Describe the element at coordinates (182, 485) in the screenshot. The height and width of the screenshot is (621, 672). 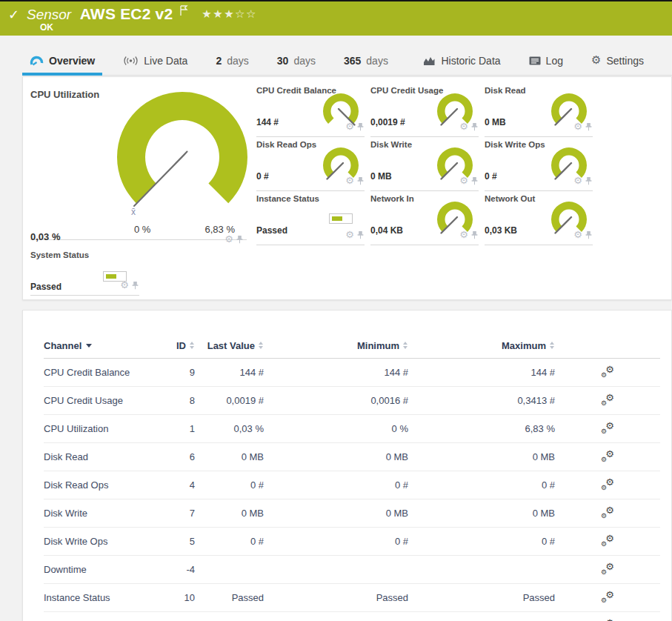
I see `channel-id: 4` at that location.